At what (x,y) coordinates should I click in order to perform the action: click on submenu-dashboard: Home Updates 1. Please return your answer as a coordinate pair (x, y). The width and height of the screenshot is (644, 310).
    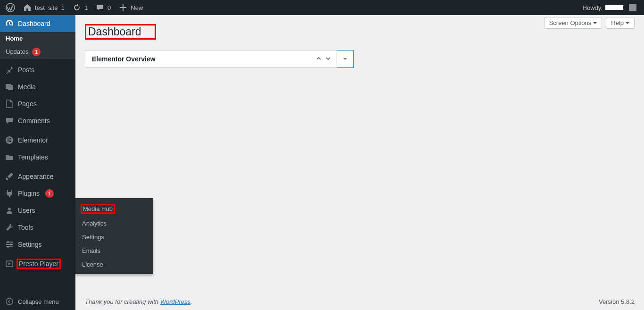
    Looking at the image, I should click on (38, 45).